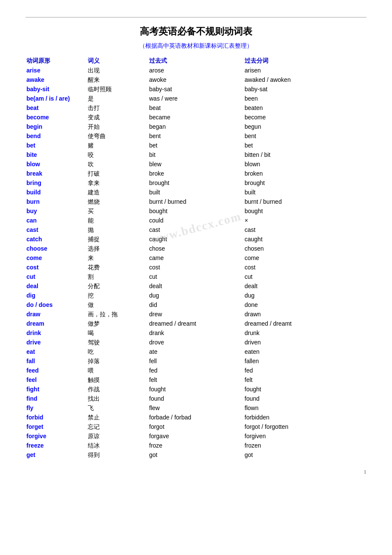 This screenshot has width=392, height=555. Describe the element at coordinates (118, 249) in the screenshot. I see `cell-meaning: 选择` at that location.